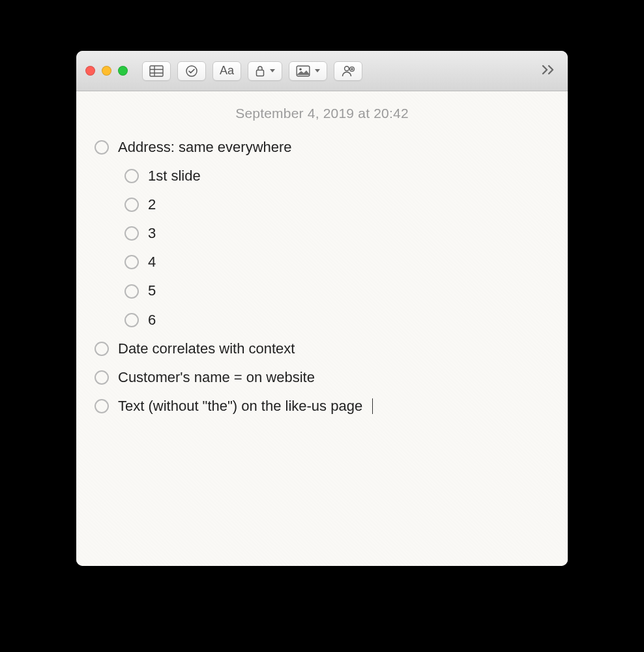  What do you see at coordinates (322, 320) in the screenshot?
I see `checklist-item: 6` at bounding box center [322, 320].